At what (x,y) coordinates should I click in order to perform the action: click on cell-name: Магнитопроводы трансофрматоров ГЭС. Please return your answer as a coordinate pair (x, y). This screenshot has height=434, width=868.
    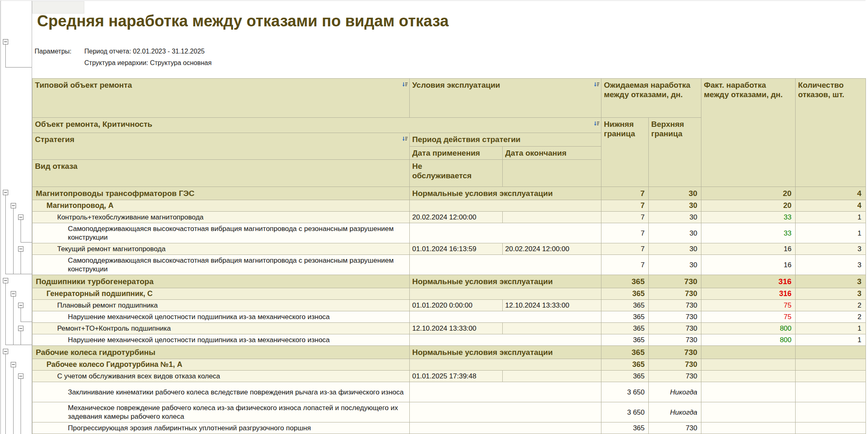
    Looking at the image, I should click on (221, 194).